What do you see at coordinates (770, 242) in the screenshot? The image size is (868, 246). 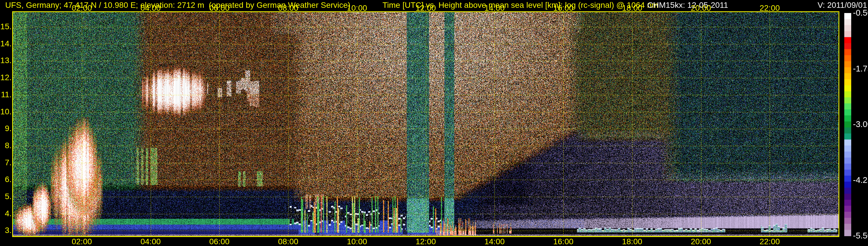 I see `x-tick-label-bottom: 22:00` at bounding box center [770, 242].